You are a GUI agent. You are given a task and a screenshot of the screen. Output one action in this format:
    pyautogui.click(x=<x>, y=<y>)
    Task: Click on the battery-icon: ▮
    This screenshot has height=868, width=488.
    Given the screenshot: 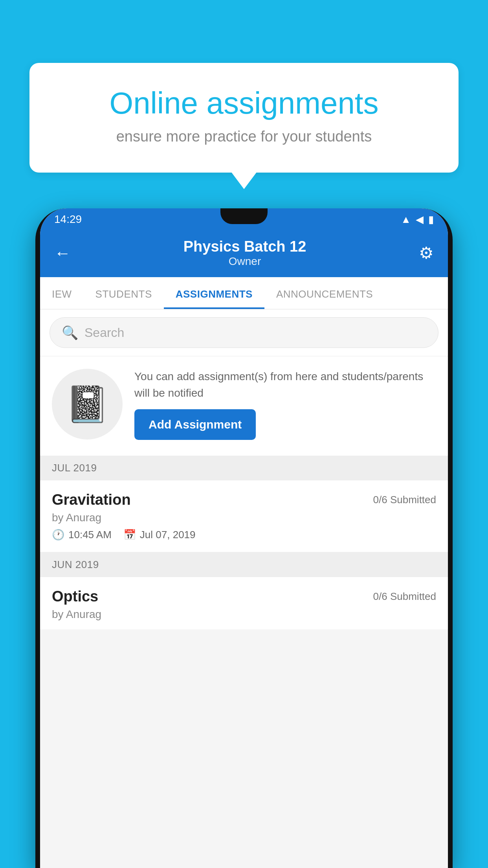 What is the action you would take?
    pyautogui.click(x=431, y=219)
    